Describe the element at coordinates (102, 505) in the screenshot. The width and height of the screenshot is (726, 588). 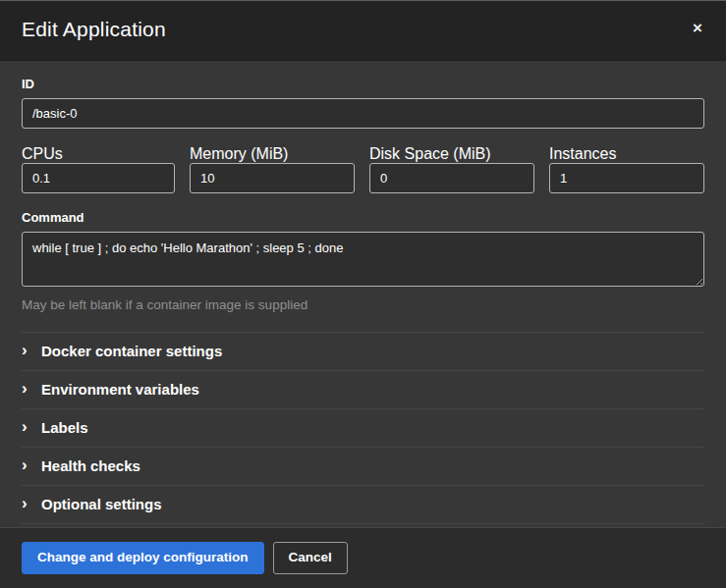
I see `section-label: Optional settings` at that location.